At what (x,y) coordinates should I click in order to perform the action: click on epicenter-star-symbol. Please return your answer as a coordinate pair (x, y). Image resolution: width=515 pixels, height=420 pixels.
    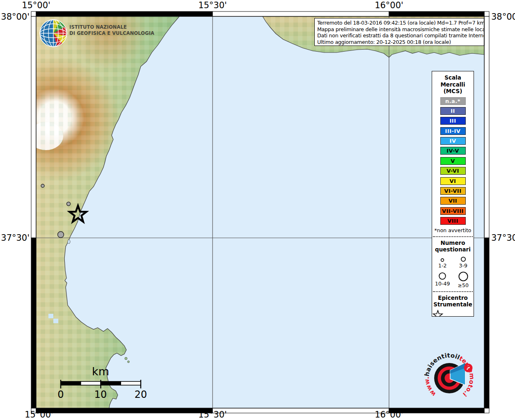
    Looking at the image, I should click on (453, 313).